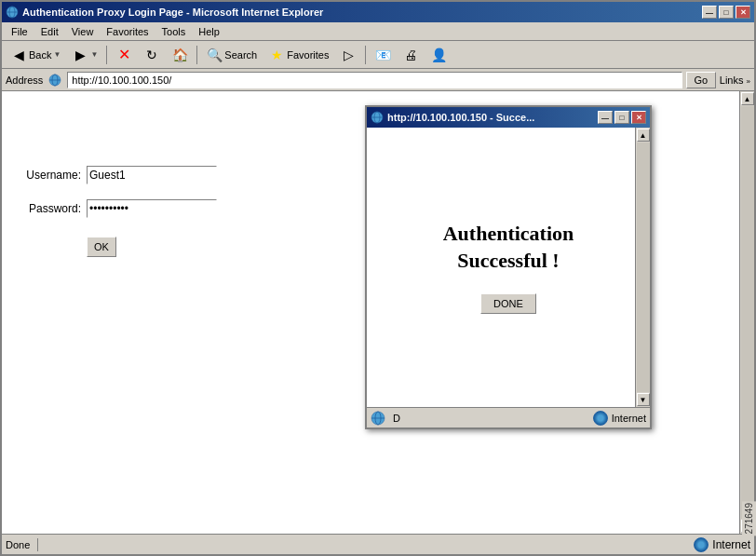 The height and width of the screenshot is (556, 756). I want to click on popup-ie-icon, so click(377, 117).